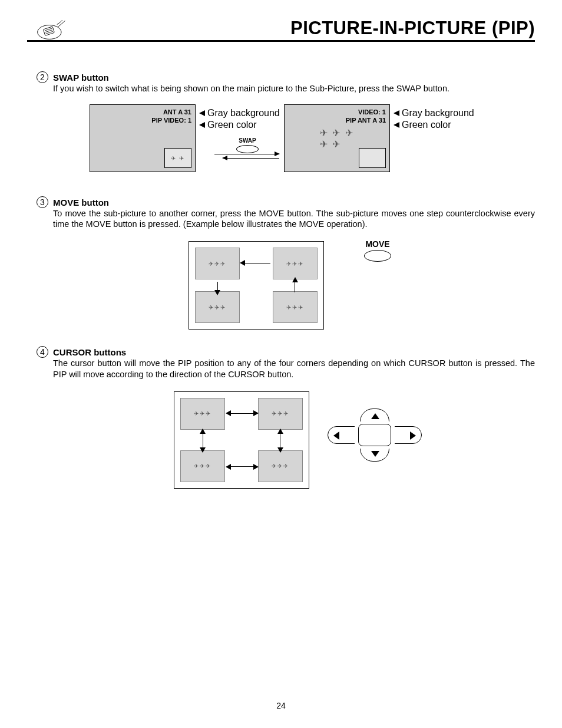  Describe the element at coordinates (171, 113) in the screenshot. I see `swap-before-line1: ANT A 31` at that location.